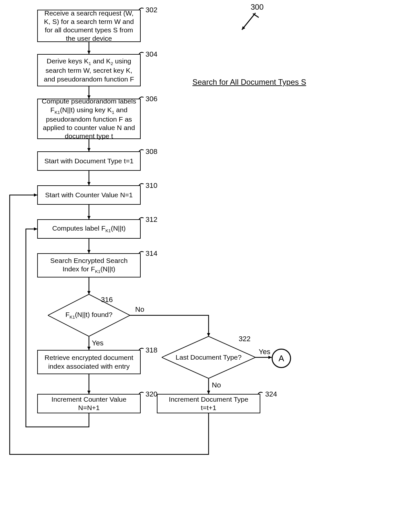 This screenshot has width=401, height=532. What do you see at coordinates (151, 254) in the screenshot?
I see `ref-314: 314` at bounding box center [151, 254].